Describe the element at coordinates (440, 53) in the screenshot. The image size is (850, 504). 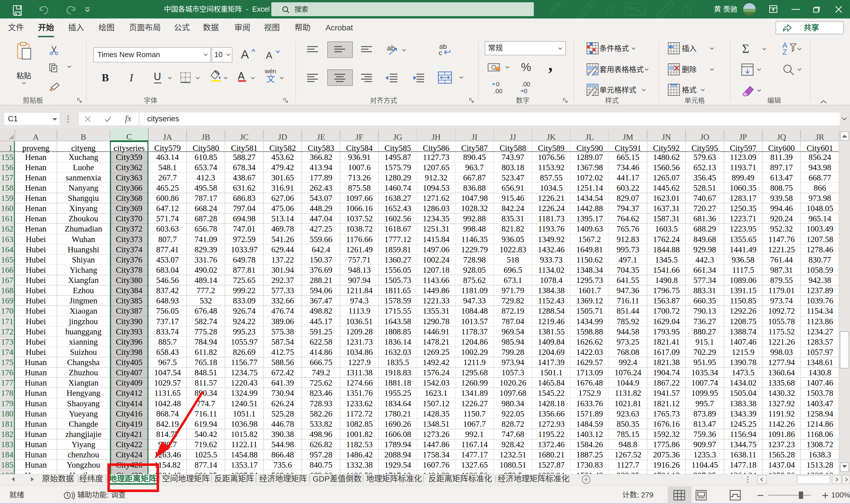
I see `svg-text: c` at that location.